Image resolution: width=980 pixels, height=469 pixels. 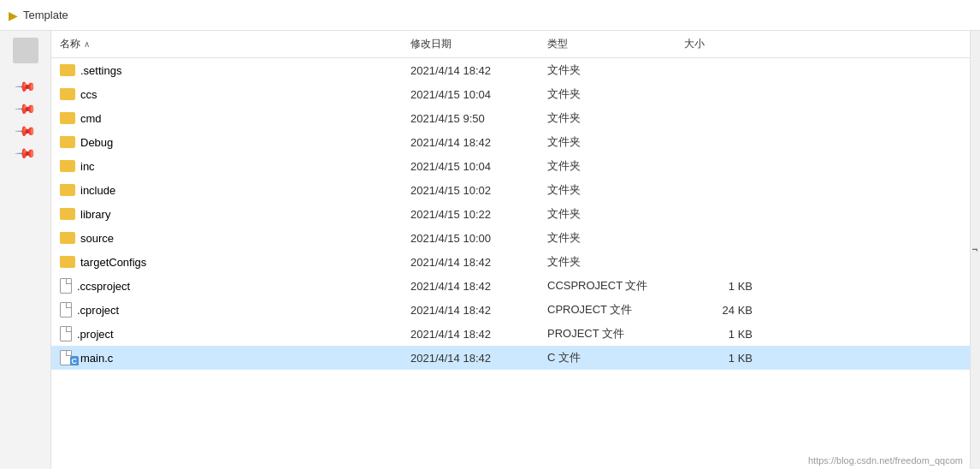 What do you see at coordinates (616, 310) in the screenshot?
I see `cell-type: CPROJECT 文件` at bounding box center [616, 310].